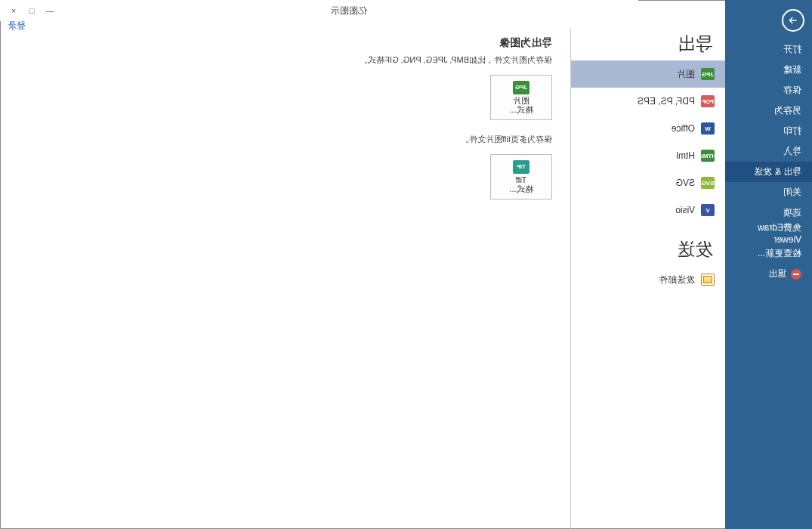 The image size is (812, 529). What do you see at coordinates (14, 11) in the screenshot?
I see `window-close-button: ×` at bounding box center [14, 11].